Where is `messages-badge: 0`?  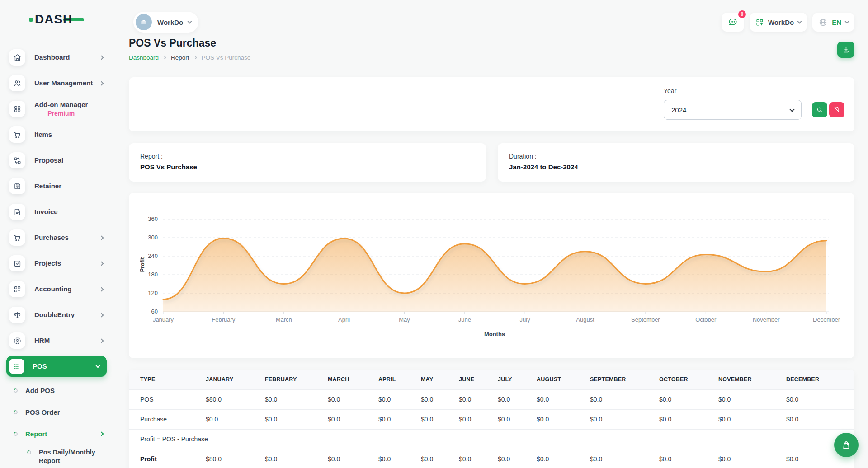
messages-badge: 0 is located at coordinates (742, 14).